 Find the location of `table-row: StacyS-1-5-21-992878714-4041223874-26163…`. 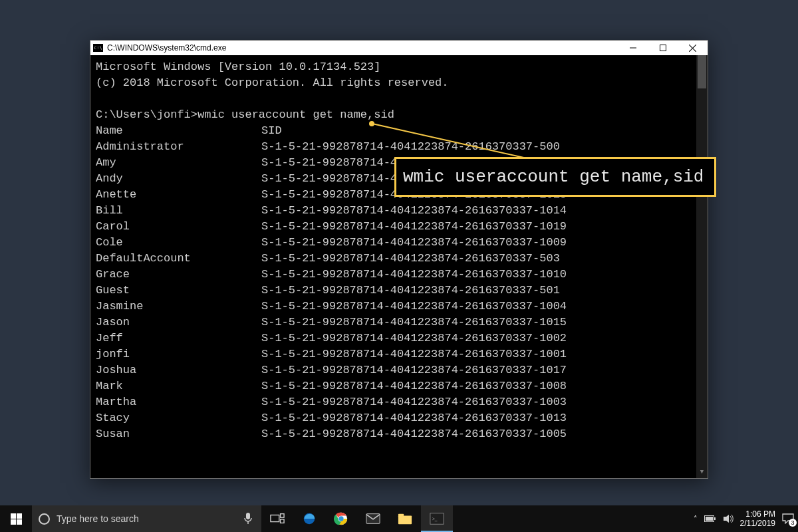

table-row: StacyS-1-5-21-992878714-4041223874-26163… is located at coordinates (402, 418).